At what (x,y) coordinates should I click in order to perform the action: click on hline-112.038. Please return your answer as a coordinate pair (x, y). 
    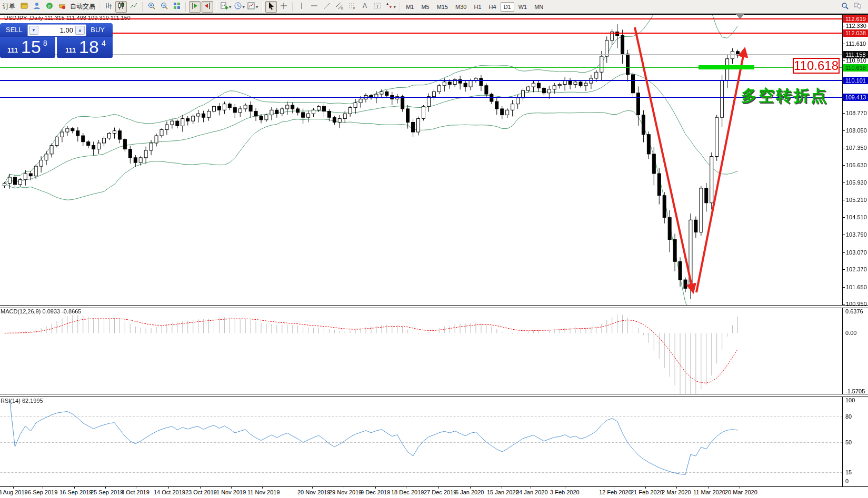
    Looking at the image, I should click on (421, 33).